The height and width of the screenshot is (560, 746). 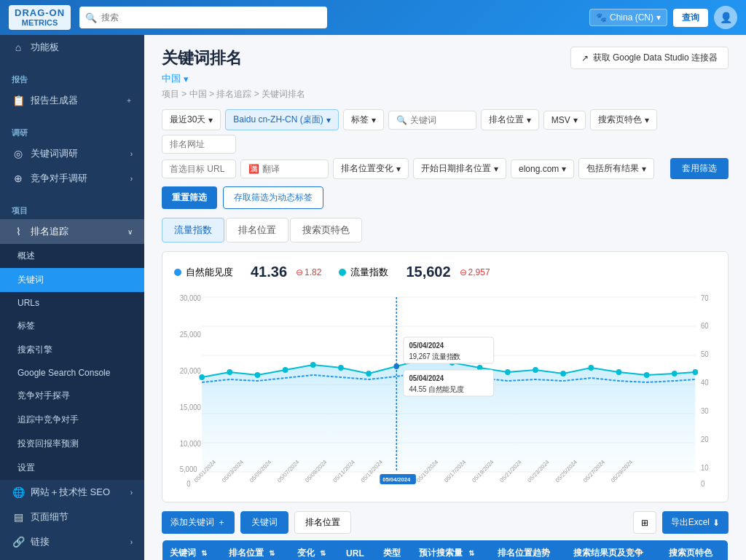 What do you see at coordinates (529, 120) in the screenshot?
I see `chevron-down-icon6: ▾` at bounding box center [529, 120].